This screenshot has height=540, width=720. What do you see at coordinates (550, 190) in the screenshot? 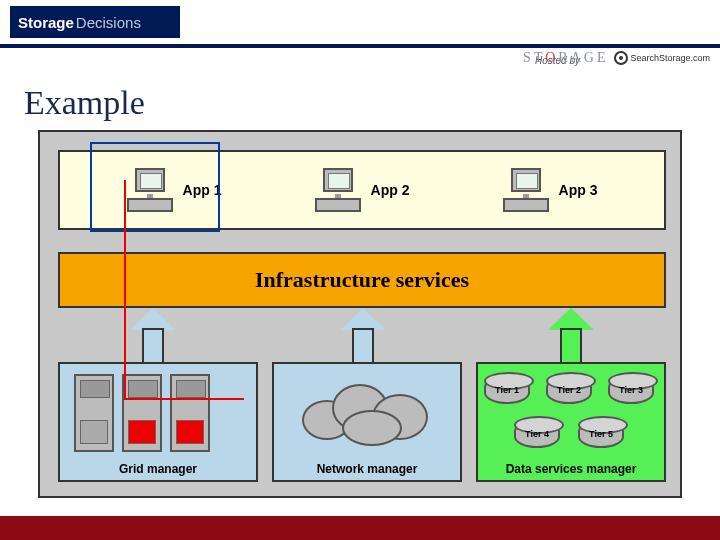
I see `app-3: App 3` at bounding box center [550, 190].